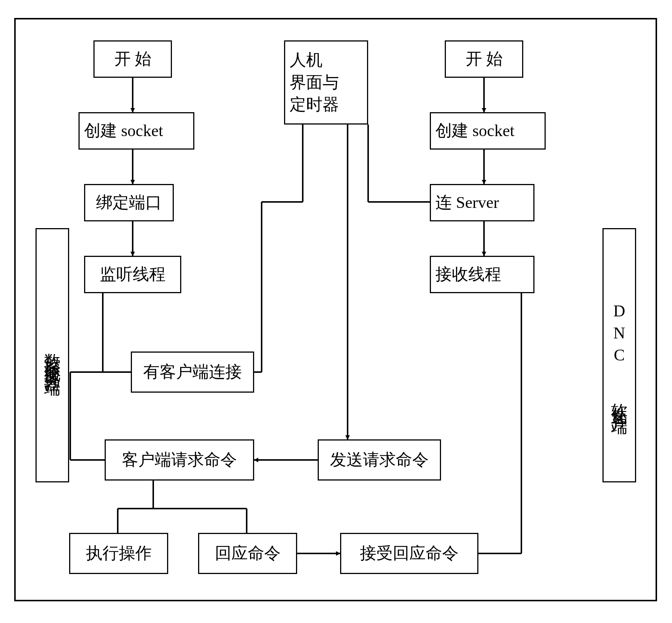 The image size is (672, 623). Describe the element at coordinates (129, 203) in the screenshot. I see `left-bind-port: 绑定端口` at that location.